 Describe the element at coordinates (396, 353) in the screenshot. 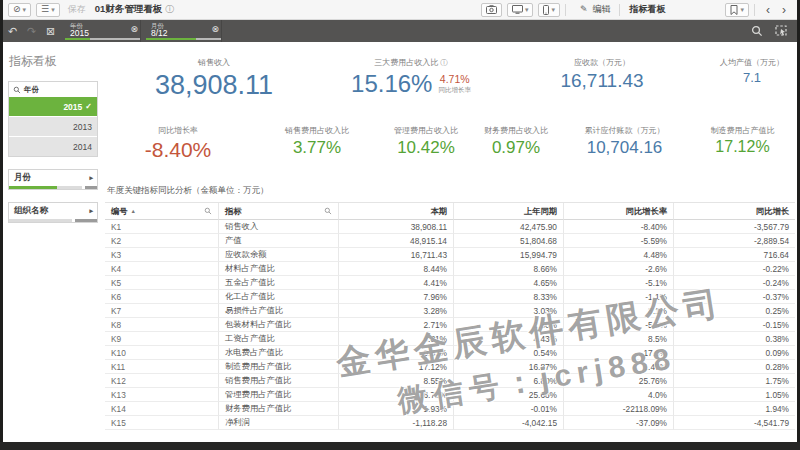

I see `table-cell: 0.63%` at that location.